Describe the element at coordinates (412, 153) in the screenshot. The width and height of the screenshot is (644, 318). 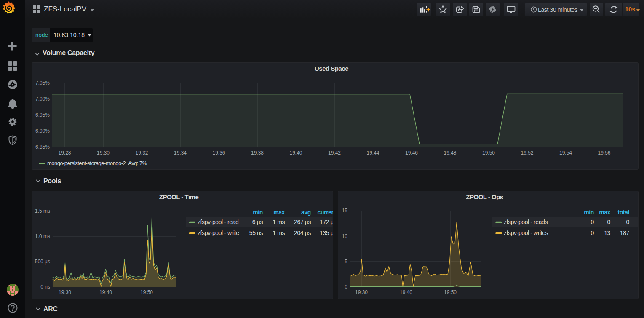
I see `svg-text: 19:46` at that location.